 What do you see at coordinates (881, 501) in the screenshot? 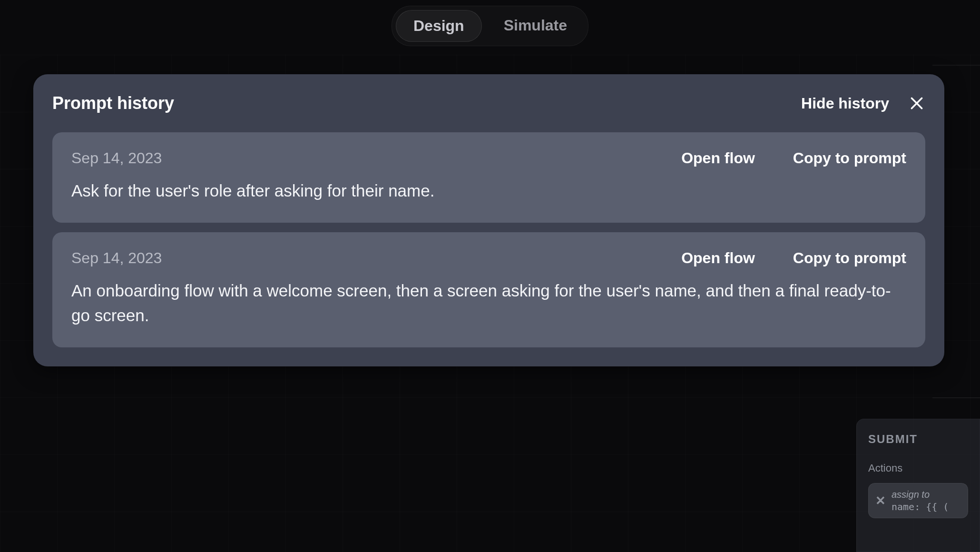
I see `remove-action-icon: ✕` at bounding box center [881, 501].